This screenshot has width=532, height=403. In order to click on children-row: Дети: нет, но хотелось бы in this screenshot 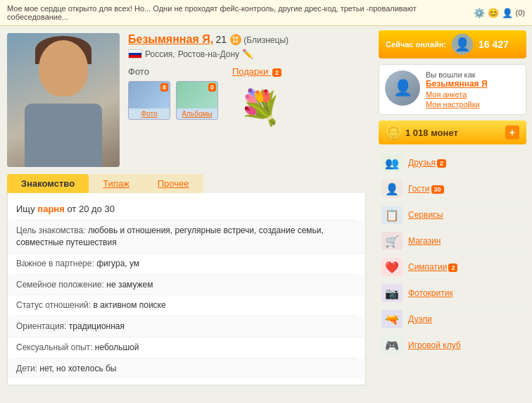, I will do `click(186, 369)`.